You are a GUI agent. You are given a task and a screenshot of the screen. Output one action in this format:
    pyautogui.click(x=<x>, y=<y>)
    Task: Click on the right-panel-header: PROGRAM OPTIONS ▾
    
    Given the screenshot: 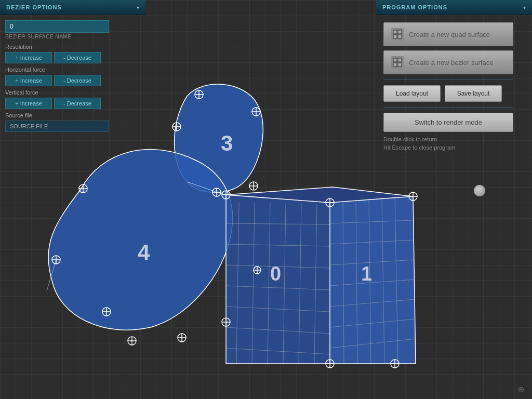 What is the action you would take?
    pyautogui.click(x=454, y=7)
    